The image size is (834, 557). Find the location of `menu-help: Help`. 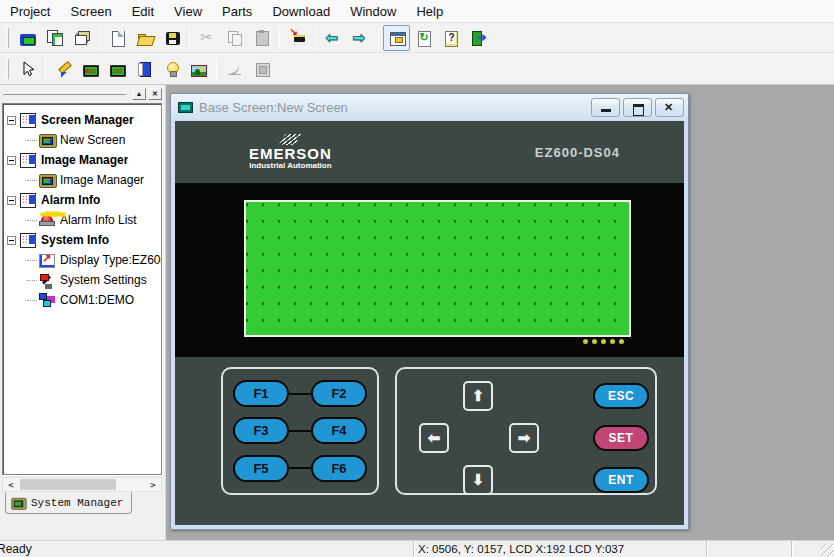

menu-help: Help is located at coordinates (430, 11).